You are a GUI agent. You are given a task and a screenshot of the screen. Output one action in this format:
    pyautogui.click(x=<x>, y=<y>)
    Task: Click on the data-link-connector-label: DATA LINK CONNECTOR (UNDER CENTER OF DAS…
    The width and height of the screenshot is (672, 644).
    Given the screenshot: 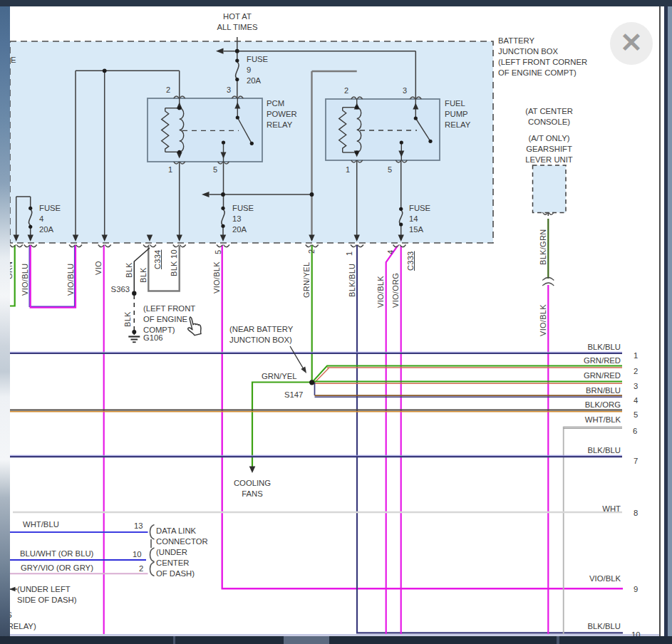 What is the action you would take?
    pyautogui.click(x=182, y=553)
    